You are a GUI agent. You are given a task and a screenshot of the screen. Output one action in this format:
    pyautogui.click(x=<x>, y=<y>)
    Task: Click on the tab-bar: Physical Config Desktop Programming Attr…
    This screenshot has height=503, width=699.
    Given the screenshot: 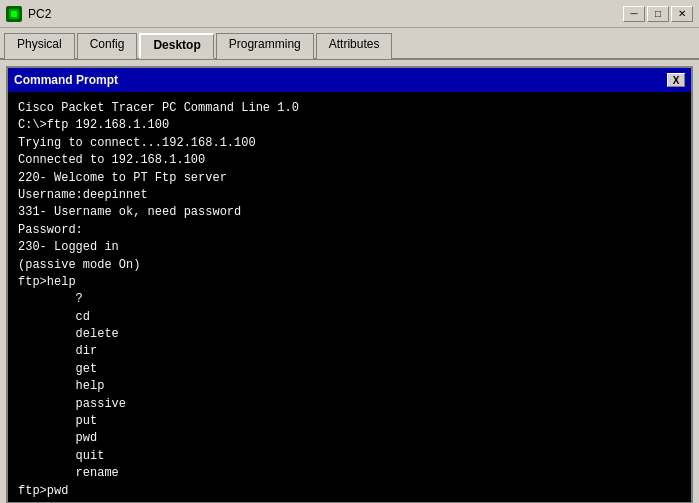 What is the action you would take?
    pyautogui.click(x=350, y=44)
    